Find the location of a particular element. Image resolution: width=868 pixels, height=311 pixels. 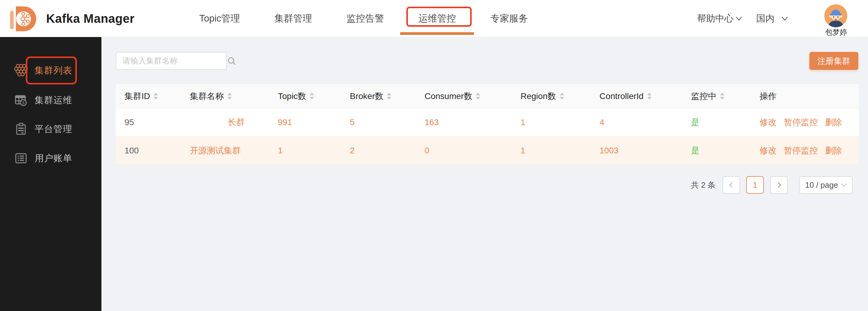

column-header-cluster-name: 集群名称 is located at coordinates (234, 96).